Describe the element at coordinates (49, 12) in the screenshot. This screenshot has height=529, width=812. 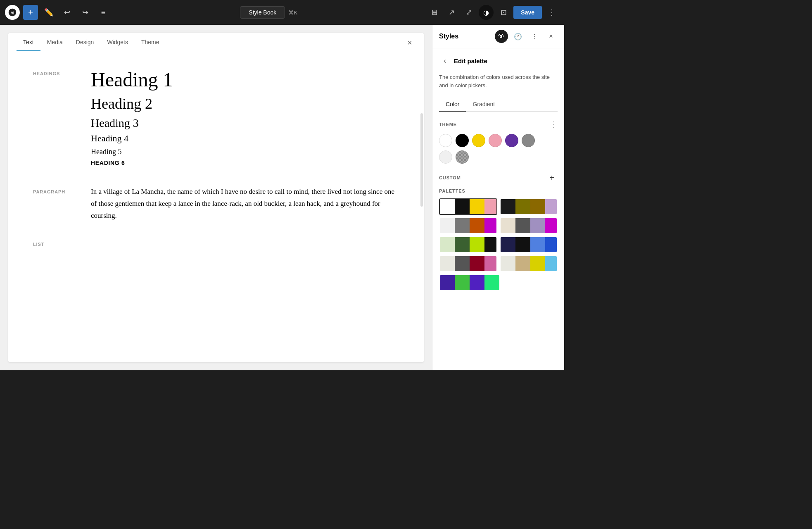
I see `edit-icon: ✏️` at that location.